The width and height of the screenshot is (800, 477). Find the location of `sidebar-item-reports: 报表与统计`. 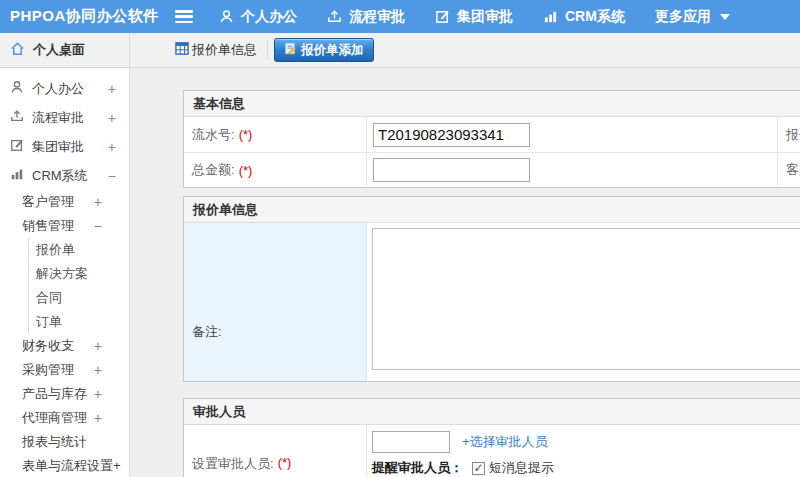

sidebar-item-reports: 报表与统计 is located at coordinates (64, 442).